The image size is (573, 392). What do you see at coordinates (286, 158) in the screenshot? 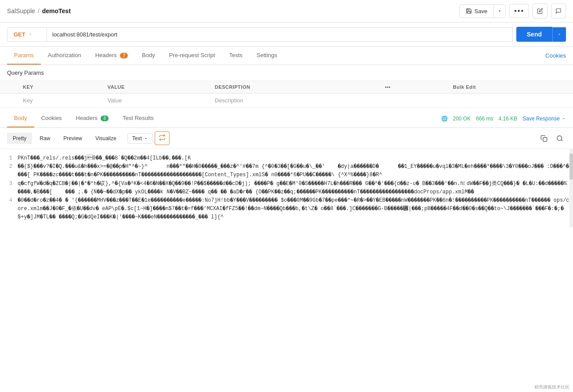
I see `code-line: 1PKnT���_rels/.rels���j0��_���8`�Q��2m�…` at bounding box center [286, 158].